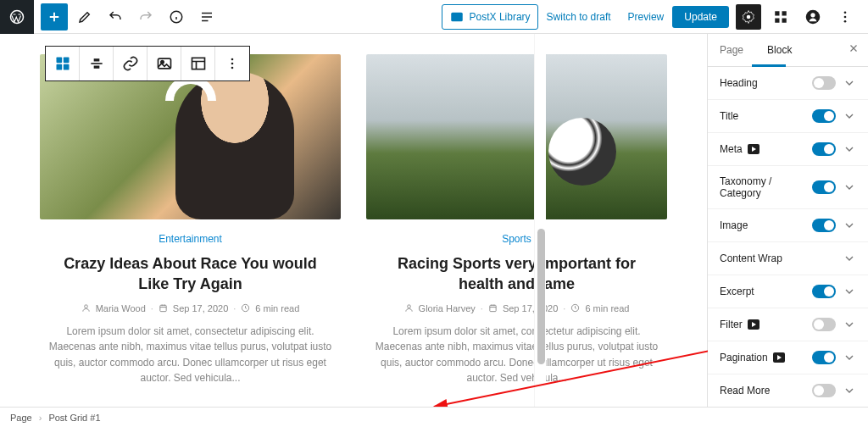 The image size is (868, 427). Describe the element at coordinates (788, 149) in the screenshot. I see `panel-row-meta: Meta` at that location.